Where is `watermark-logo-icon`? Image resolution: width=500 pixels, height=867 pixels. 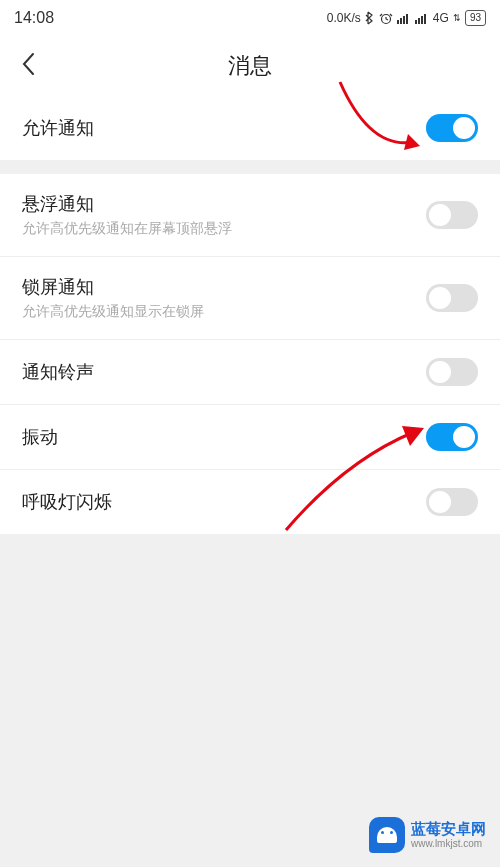
watermark-logo-icon is located at coordinates (387, 835).